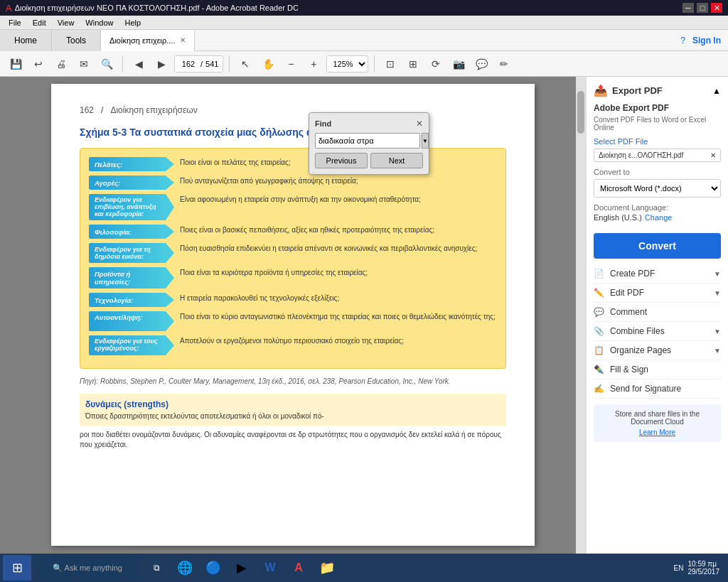  I want to click on markup-tool: ✏, so click(504, 64).